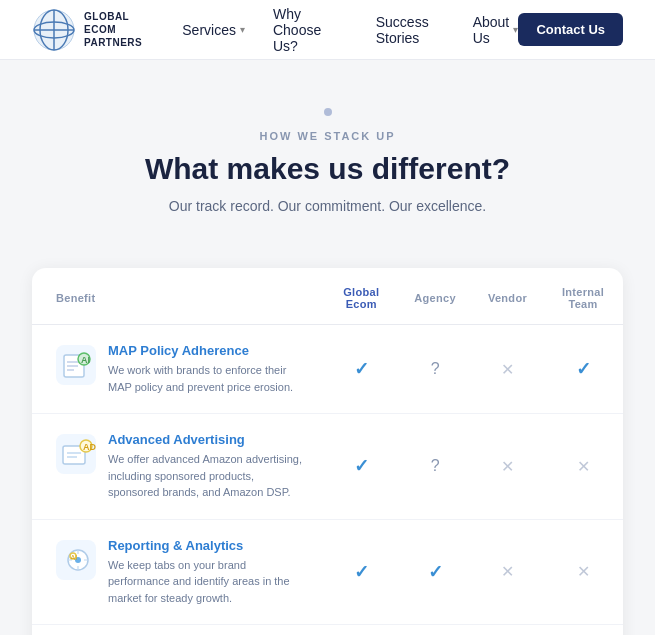 This screenshot has width=655, height=635. What do you see at coordinates (178, 370) in the screenshot?
I see `benefit-cell-0: AI MAP Policy Adherence We work with bra…` at bounding box center [178, 370].